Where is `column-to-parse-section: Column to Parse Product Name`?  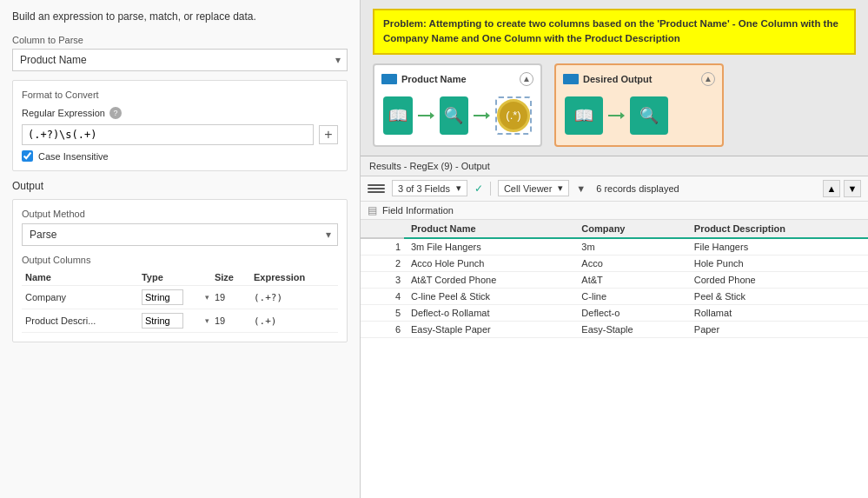
column-to-parse-section: Column to Parse Product Name is located at coordinates (180, 53).